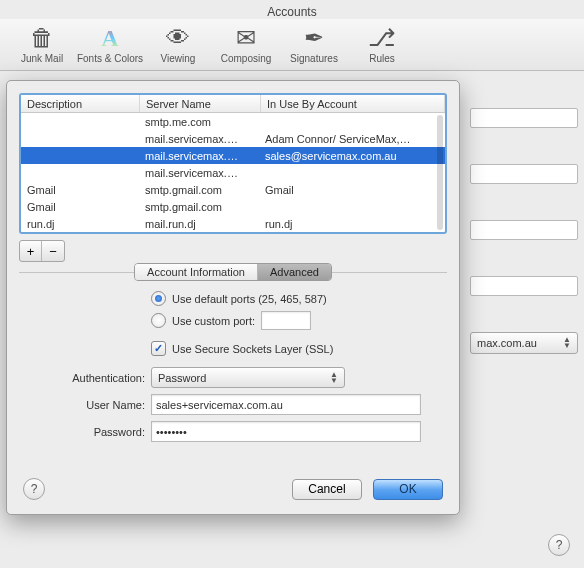 The width and height of the screenshot is (584, 568). Describe the element at coordinates (314, 44) in the screenshot. I see `toolbar-signatures: ✒ Signatures` at that location.